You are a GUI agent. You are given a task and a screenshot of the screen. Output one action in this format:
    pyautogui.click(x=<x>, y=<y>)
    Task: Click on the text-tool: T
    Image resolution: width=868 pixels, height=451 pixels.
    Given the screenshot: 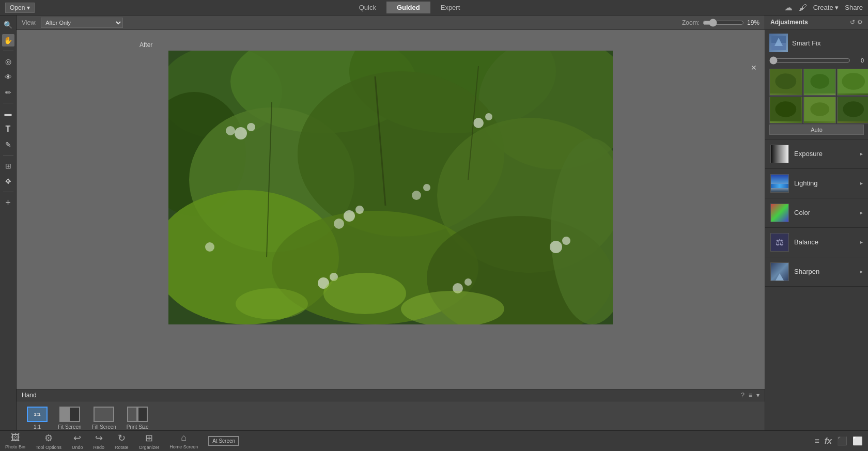 What is the action you would take?
    pyautogui.click(x=8, y=129)
    